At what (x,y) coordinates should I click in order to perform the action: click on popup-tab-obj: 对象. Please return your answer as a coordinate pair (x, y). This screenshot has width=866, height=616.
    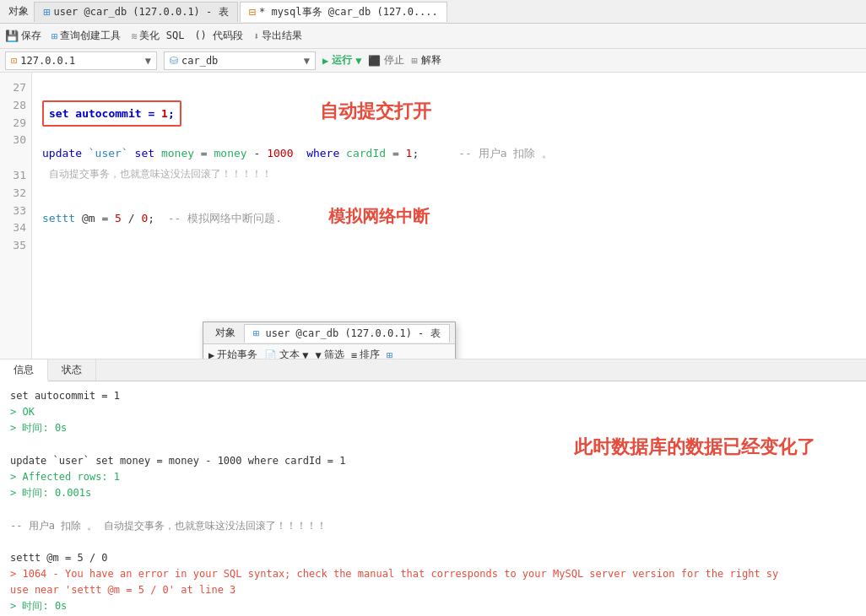
    Looking at the image, I should click on (225, 332).